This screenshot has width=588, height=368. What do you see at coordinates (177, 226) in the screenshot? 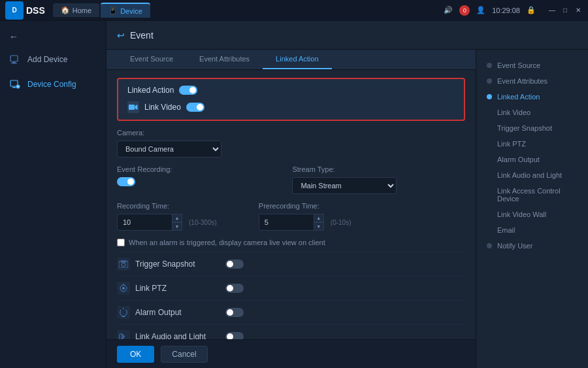
I see `recording-time-down: ▼` at bounding box center [177, 226].